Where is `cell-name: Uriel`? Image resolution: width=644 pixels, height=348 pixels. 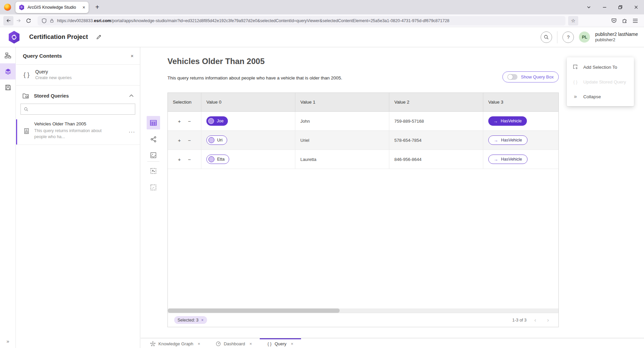 cell-name: Uriel is located at coordinates (342, 140).